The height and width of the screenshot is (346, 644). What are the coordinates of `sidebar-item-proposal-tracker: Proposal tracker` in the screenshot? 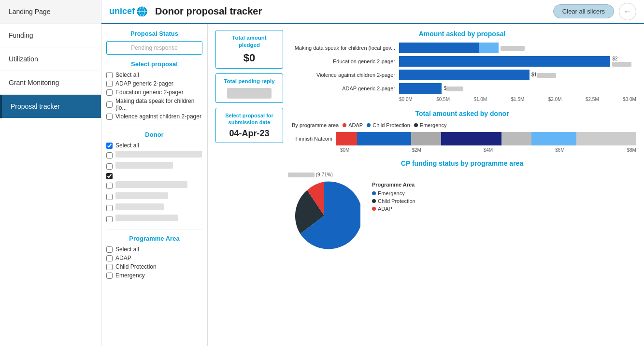 It's located at (50, 106).